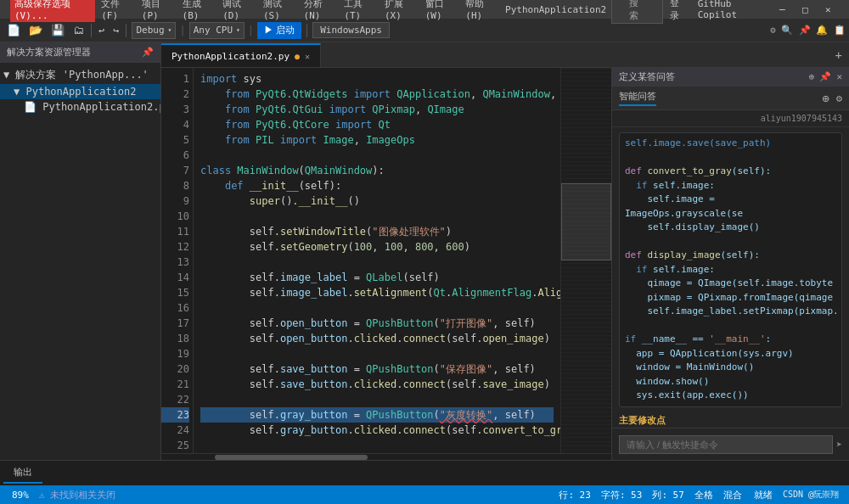  What do you see at coordinates (575, 496) in the screenshot?
I see `status-line: 行: 23` at bounding box center [575, 496].